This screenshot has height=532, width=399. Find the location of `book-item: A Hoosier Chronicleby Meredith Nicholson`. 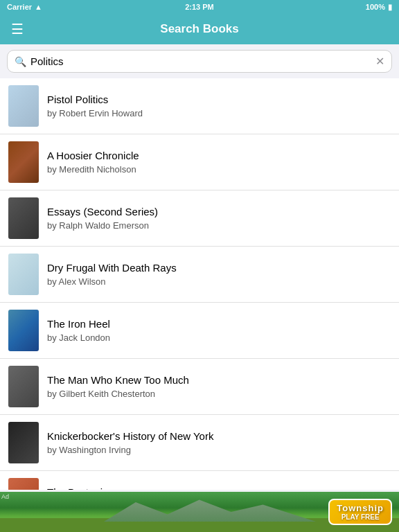

book-item: A Hoosier Chronicleby Meredith Nicholson is located at coordinates (200, 162).